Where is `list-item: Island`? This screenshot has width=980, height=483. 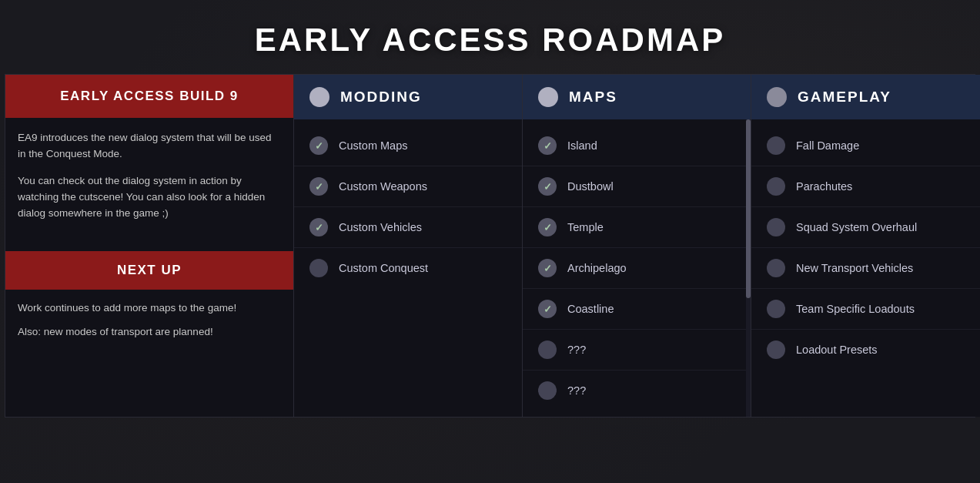
list-item: Island is located at coordinates (637, 146).